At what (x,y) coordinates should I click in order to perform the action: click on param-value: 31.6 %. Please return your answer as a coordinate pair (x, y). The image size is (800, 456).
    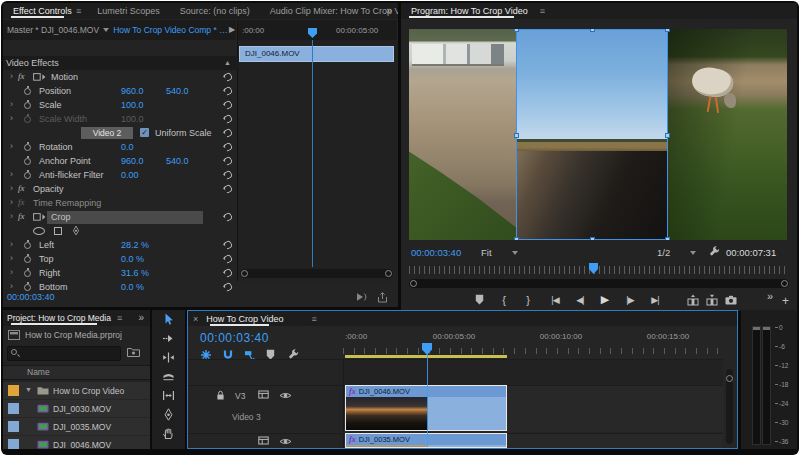
    Looking at the image, I should click on (135, 273).